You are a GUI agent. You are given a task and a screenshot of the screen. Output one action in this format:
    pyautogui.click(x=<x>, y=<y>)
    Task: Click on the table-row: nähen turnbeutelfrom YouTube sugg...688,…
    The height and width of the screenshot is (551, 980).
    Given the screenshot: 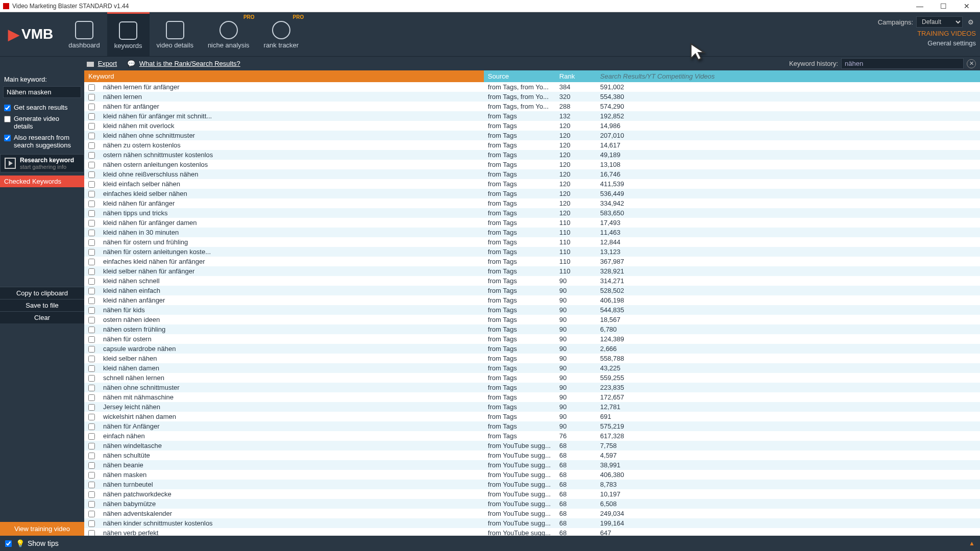 What is the action you would take?
    pyautogui.click(x=532, y=485)
    